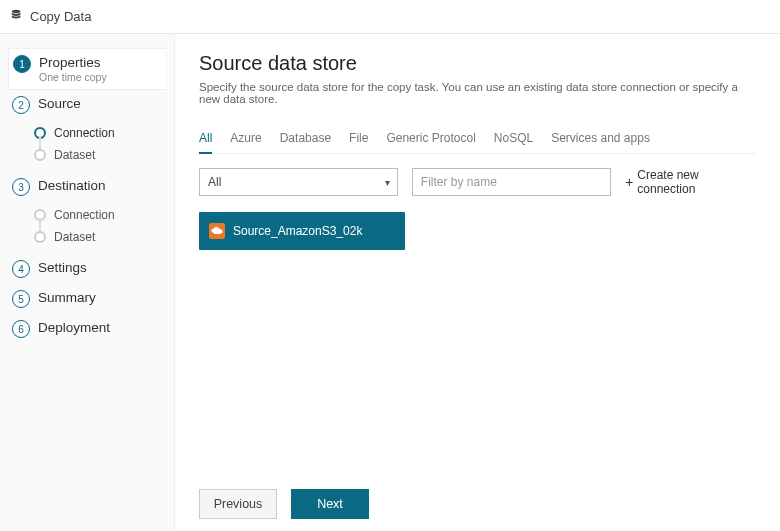 This screenshot has width=780, height=531. I want to click on step-label: Deployment, so click(74, 328).